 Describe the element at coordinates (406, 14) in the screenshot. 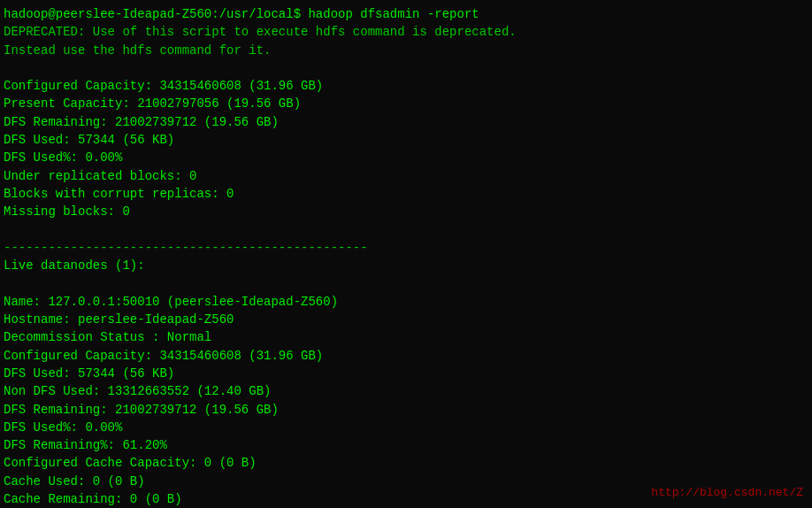

I see `prompt-line: hadoop@peerslee-Ideapad-Z560:/usr/local$…` at that location.